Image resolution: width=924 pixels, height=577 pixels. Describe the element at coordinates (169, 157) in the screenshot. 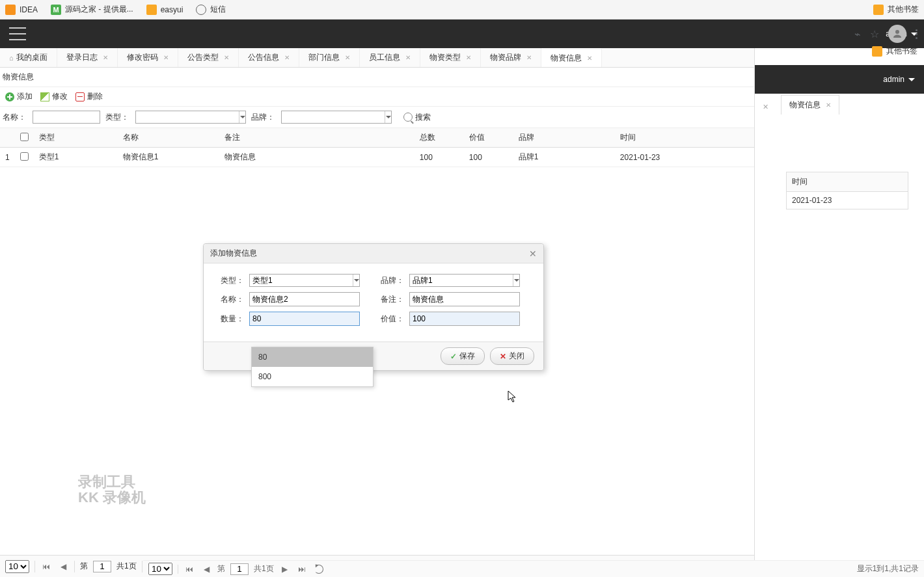

I see `cell-name: 物资信息1` at that location.